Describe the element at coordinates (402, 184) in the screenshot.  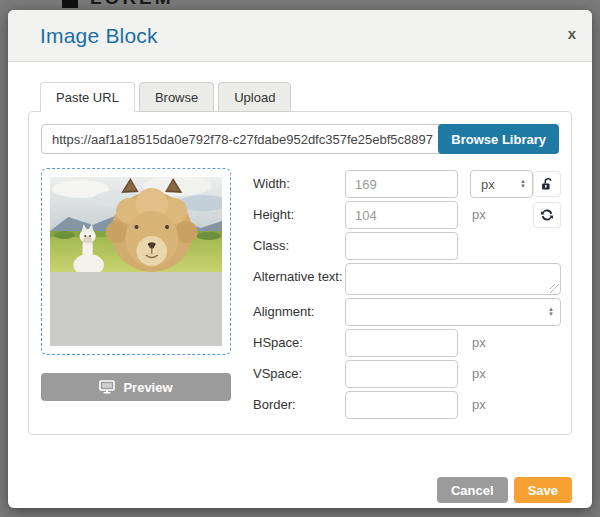
I see `width-input` at that location.